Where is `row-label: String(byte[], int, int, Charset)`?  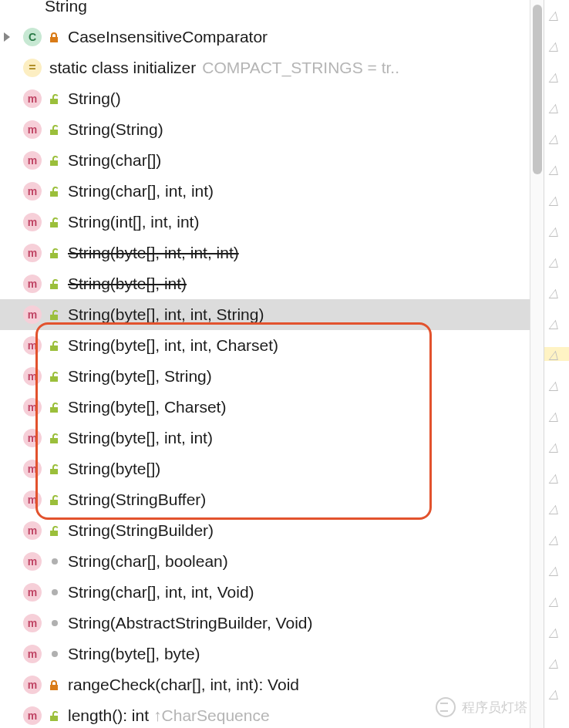
row-label: String(byte[], int, int, Charset) is located at coordinates (173, 345).